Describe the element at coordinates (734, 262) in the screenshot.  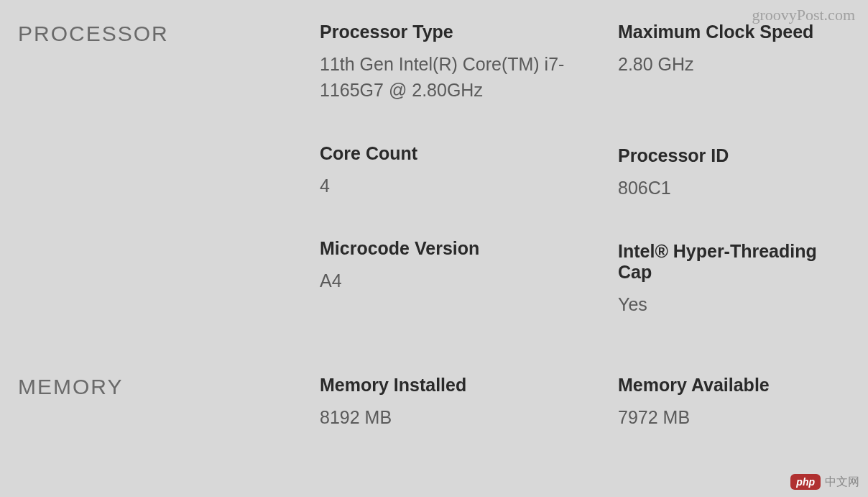
I see `hyper-threading-label: Intel® Hyper-Threading Cap` at that location.